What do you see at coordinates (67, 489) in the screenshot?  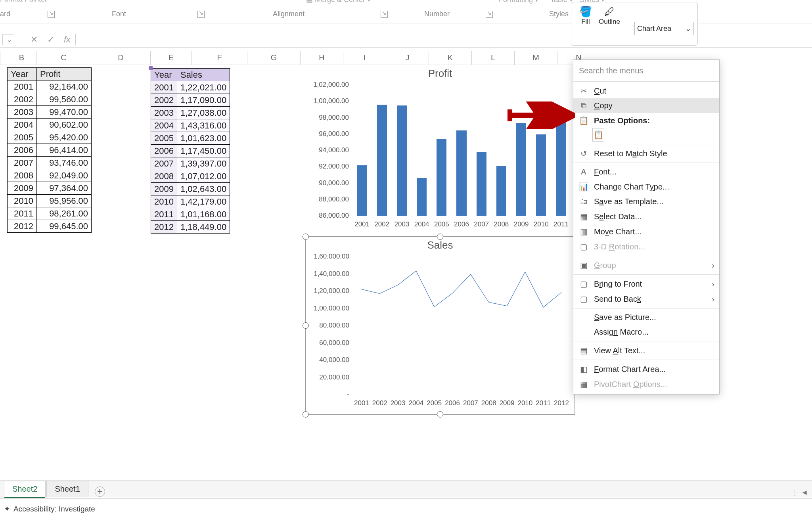 I see `tab-sheet1: Sheet1` at bounding box center [67, 489].